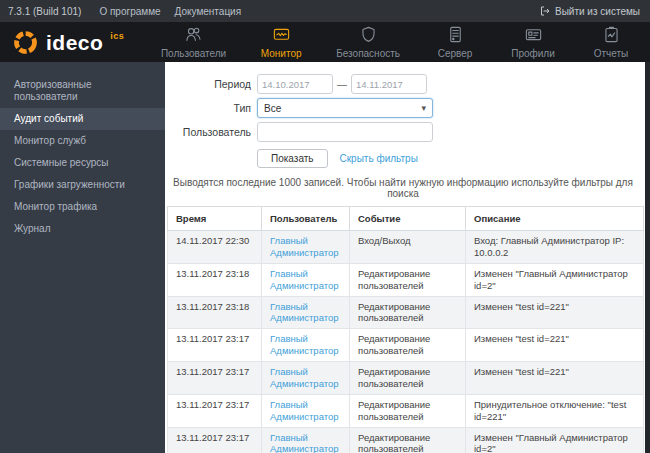  What do you see at coordinates (130, 12) in the screenshot?
I see `topbar-menu-item: О программе` at bounding box center [130, 12].